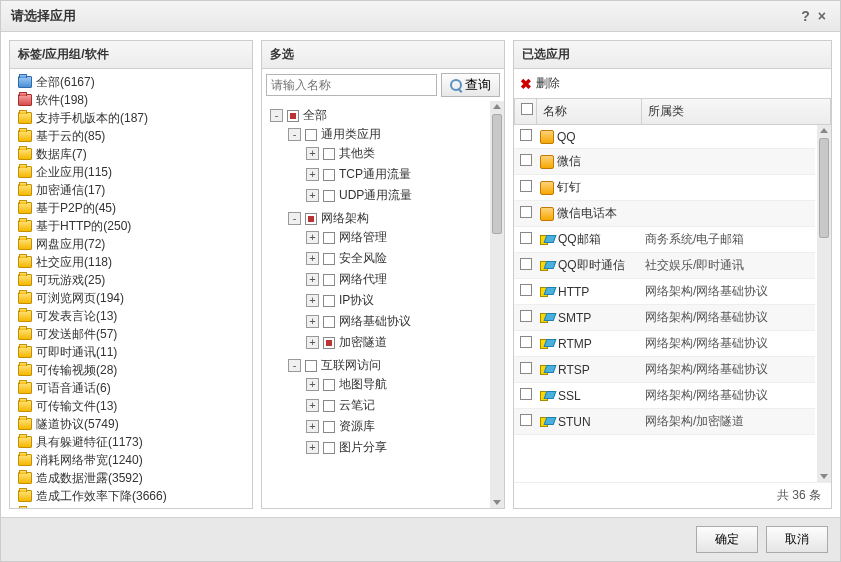 Image resolution: width=841 pixels, height=562 pixels. What do you see at coordinates (131, 100) in the screenshot?
I see `tag-item: 软件(198)` at bounding box center [131, 100].